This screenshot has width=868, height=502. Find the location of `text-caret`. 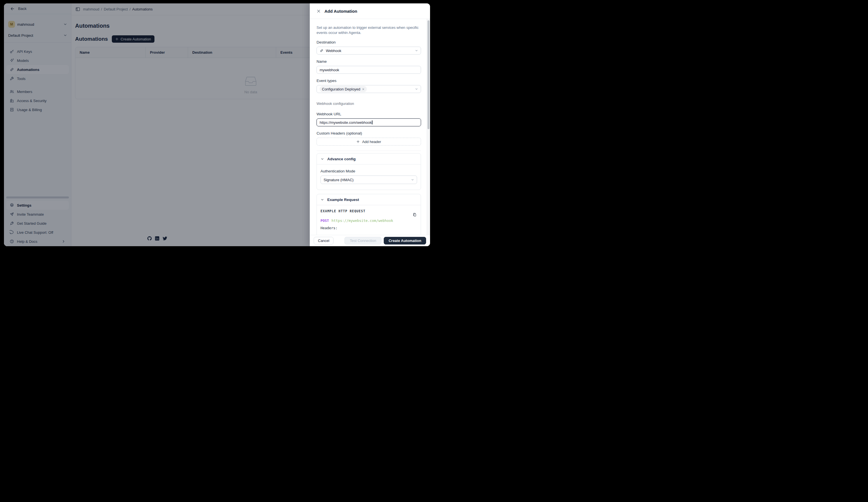

text-caret is located at coordinates (372, 122).